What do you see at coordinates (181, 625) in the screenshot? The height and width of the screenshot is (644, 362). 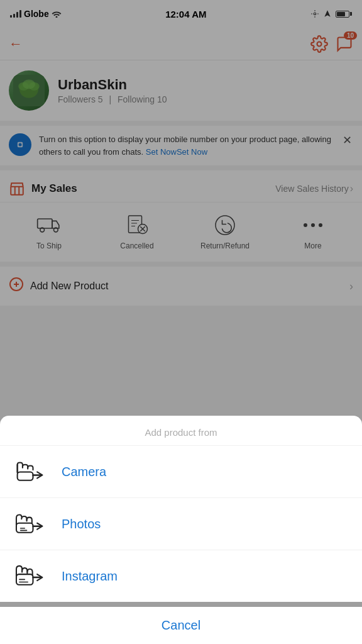 I see `cancel-button: Cancel` at bounding box center [181, 625].